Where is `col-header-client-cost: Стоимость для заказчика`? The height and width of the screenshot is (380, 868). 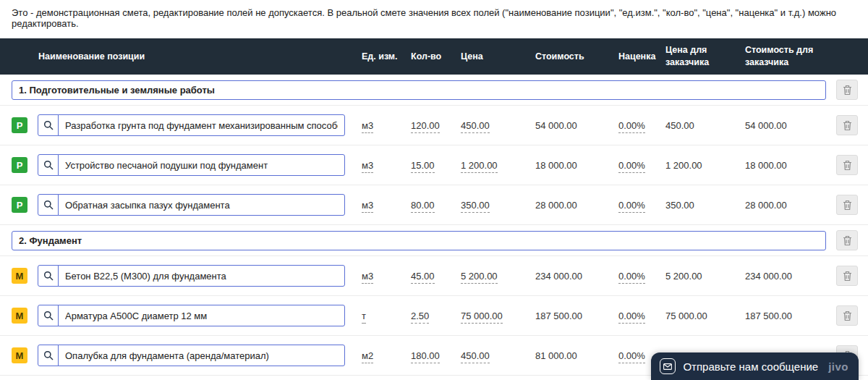
col-header-client-cost: Стоимость для заказчика is located at coordinates (788, 56).